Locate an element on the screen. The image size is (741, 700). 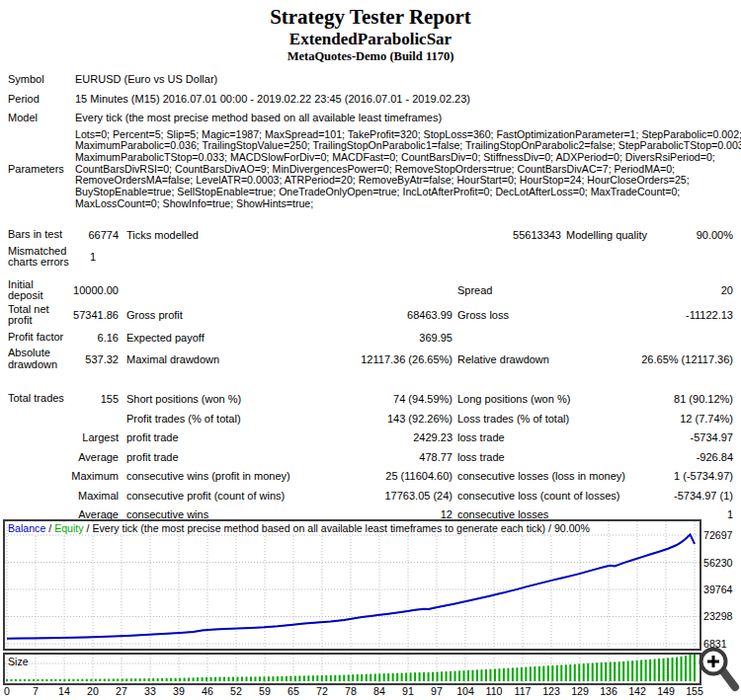
row-value-1: 57341.86 is located at coordinates (93, 315).